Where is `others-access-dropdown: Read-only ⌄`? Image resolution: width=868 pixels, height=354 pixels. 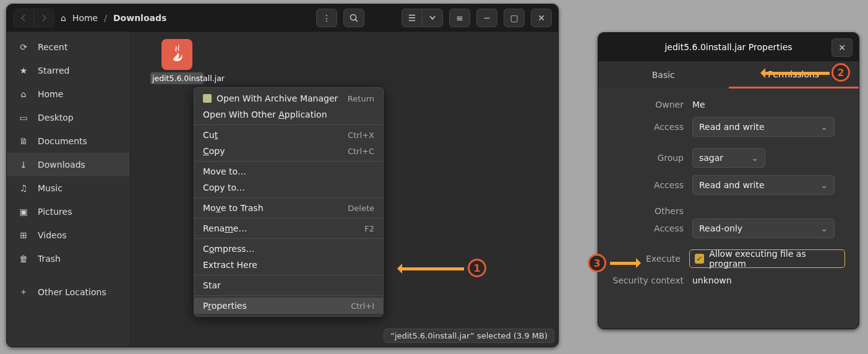 others-access-dropdown: Read-only ⌄ is located at coordinates (763, 228).